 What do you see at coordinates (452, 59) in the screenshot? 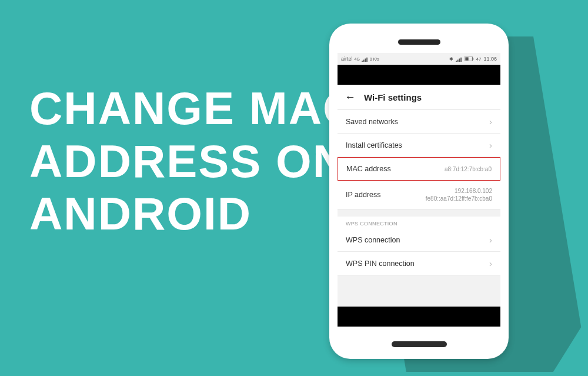
I see `bluetooth-icon: ✱` at bounding box center [452, 59].